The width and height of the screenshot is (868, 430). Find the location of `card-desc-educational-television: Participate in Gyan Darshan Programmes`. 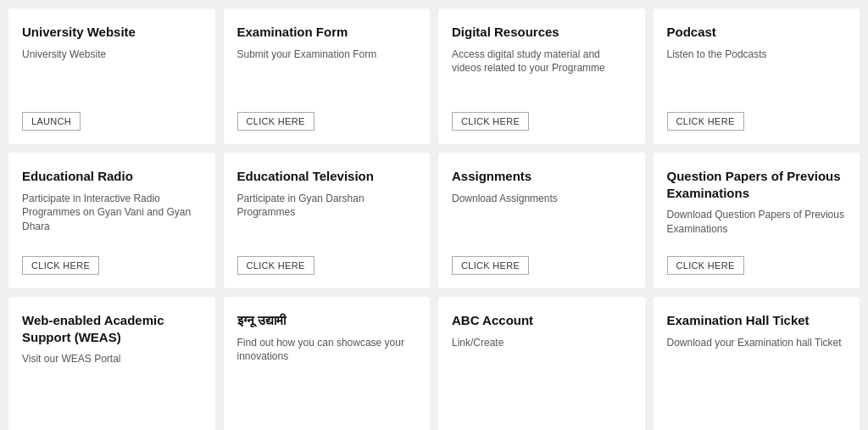

card-desc-educational-television: Participate in Gyan Darshan Programmes is located at coordinates (327, 221).